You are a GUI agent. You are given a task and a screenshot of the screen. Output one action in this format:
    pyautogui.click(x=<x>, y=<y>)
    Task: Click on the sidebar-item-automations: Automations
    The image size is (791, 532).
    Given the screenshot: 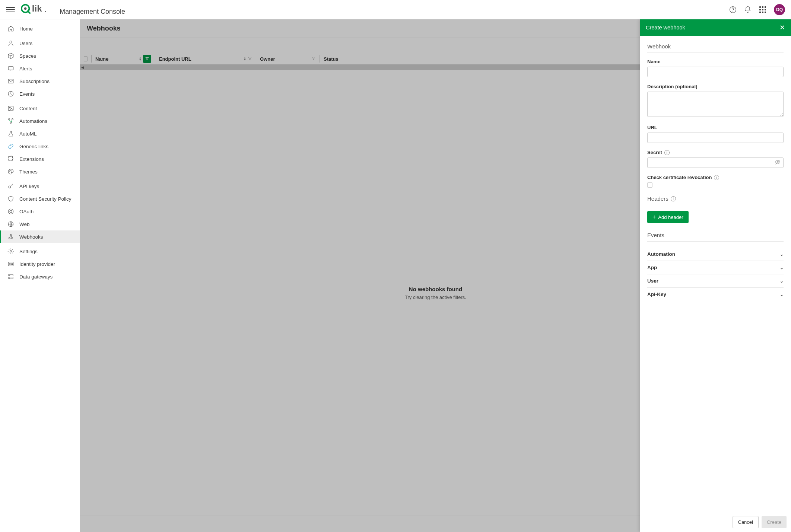 What is the action you would take?
    pyautogui.click(x=40, y=121)
    